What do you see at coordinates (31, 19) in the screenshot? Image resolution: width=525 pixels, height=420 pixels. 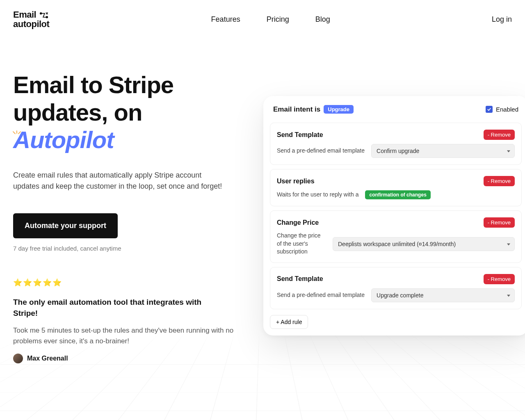 I see `logo: Email autopilot` at bounding box center [31, 19].